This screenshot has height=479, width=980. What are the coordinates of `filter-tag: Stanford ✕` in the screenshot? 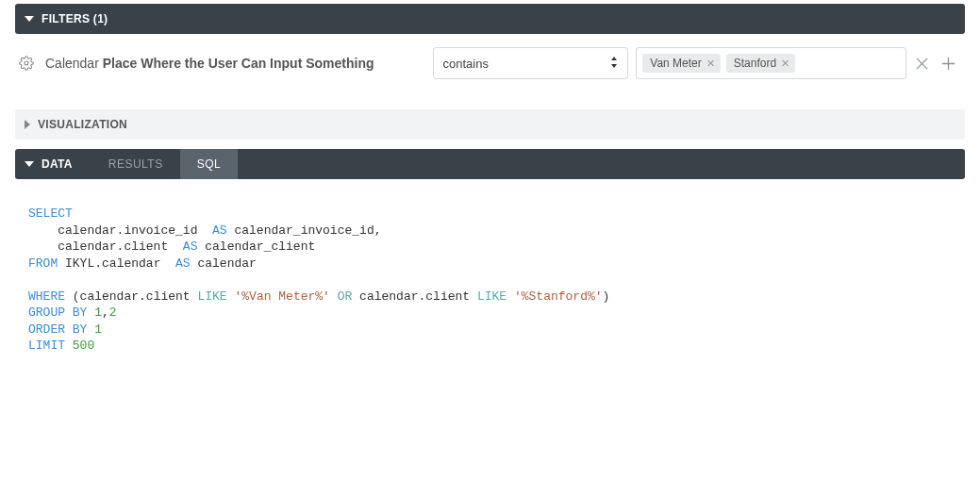 It's located at (760, 63).